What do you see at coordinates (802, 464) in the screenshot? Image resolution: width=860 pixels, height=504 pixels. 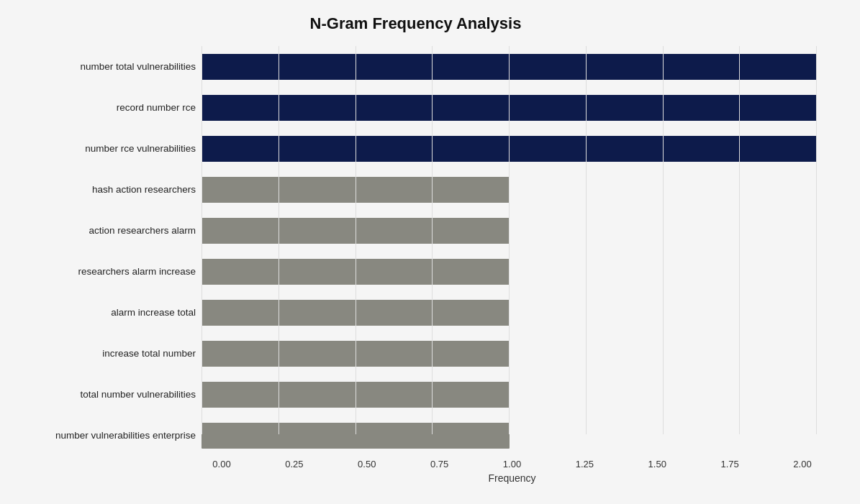 I see `x-tick: 2.00` at bounding box center [802, 464].